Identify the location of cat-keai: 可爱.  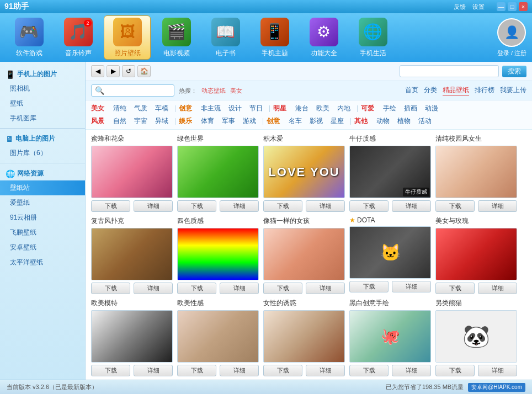
(370, 108).